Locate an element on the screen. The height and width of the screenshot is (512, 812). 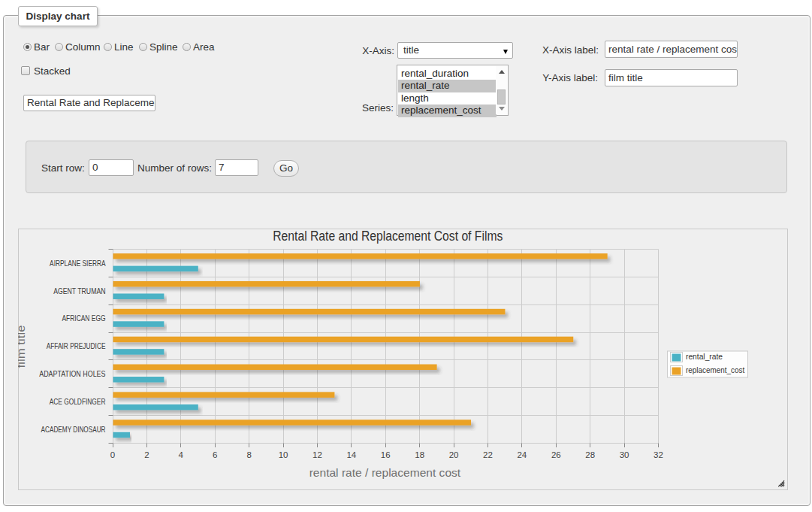
svg-text: AGENT TRUMAN is located at coordinates (80, 291).